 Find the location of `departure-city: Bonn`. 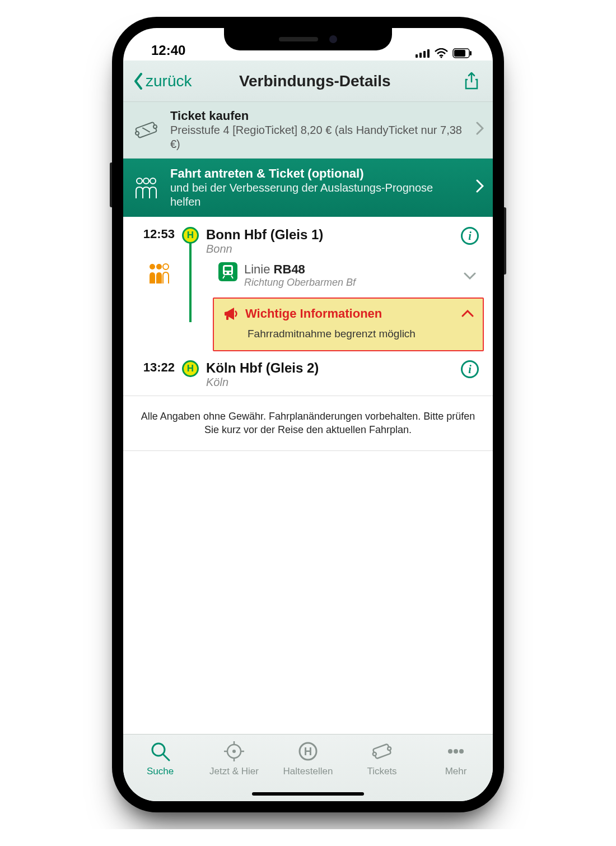

departure-city: Bonn is located at coordinates (331, 249).